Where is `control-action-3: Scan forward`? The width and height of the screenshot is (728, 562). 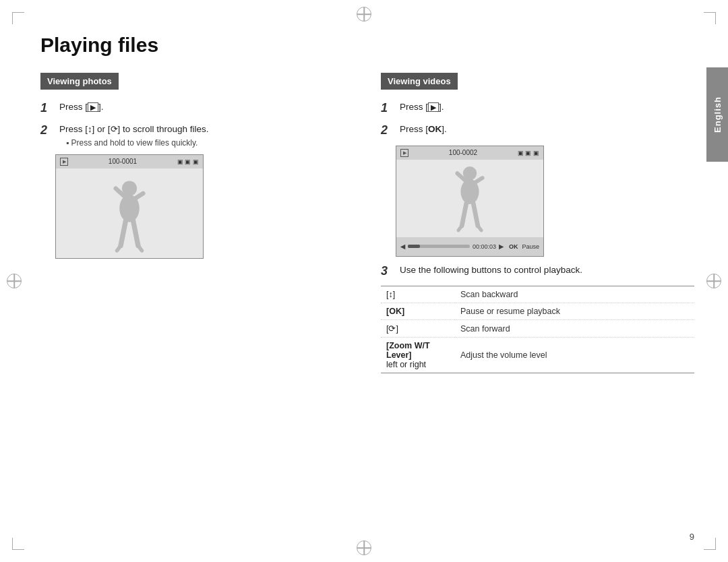 control-action-3: Scan forward is located at coordinates (574, 329).